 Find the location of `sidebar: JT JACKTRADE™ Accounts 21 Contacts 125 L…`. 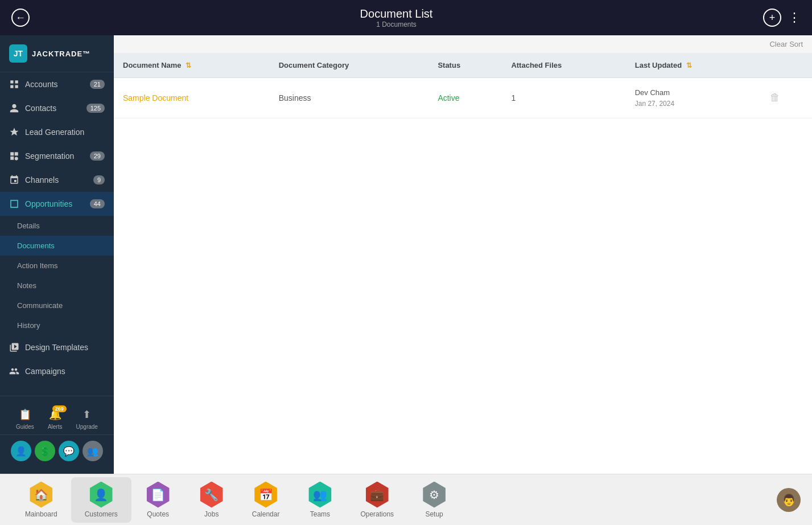

sidebar: JT JACKTRADE™ Accounts 21 Contacts 125 L… is located at coordinates (57, 255).